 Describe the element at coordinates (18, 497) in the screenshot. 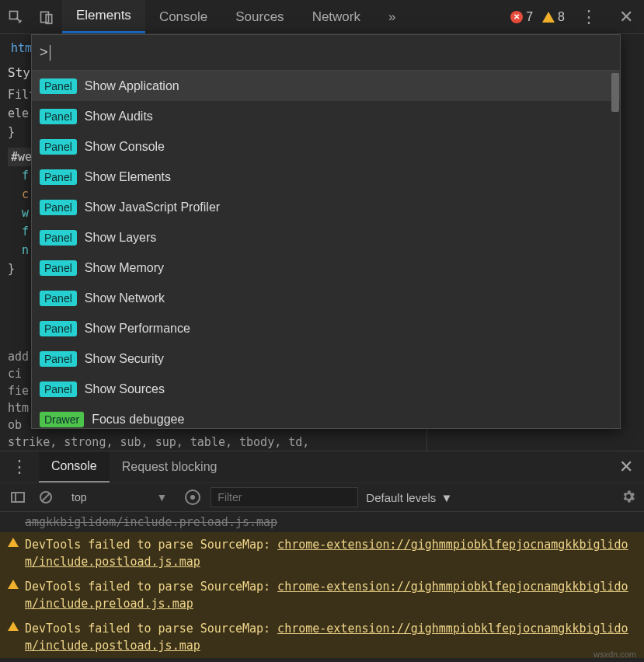

I see `console-sidebar-toggle-icon` at that location.